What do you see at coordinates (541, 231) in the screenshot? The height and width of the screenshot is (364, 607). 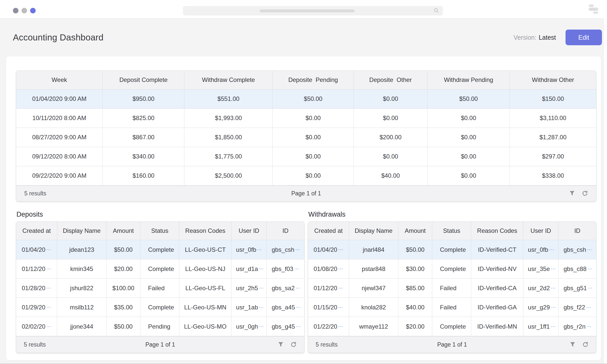 I see `column-header: User ID` at bounding box center [541, 231].